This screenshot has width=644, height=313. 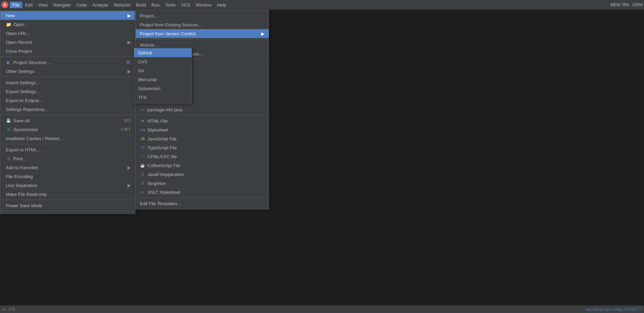 I want to click on vcs-submenu: GitHub CVS Git Mercurial Subversion TFS, so click(x=163, y=75).